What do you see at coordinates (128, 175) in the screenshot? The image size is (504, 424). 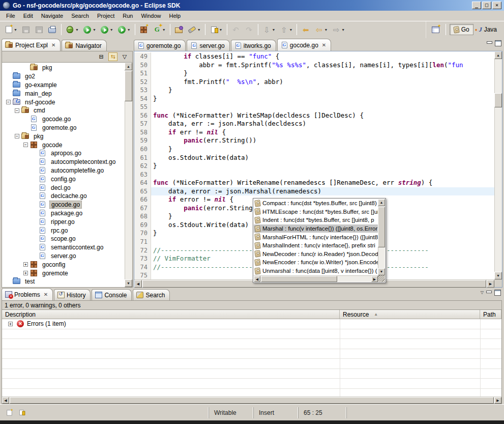 I see `explorer-vertical-scrollbar: ▲ ▼` at bounding box center [128, 175].